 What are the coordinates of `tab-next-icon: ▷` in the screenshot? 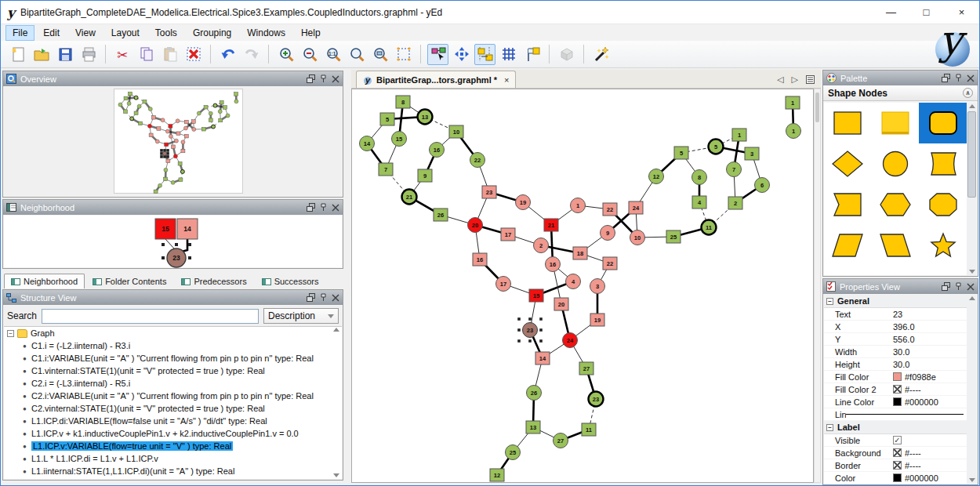 It's located at (795, 80).